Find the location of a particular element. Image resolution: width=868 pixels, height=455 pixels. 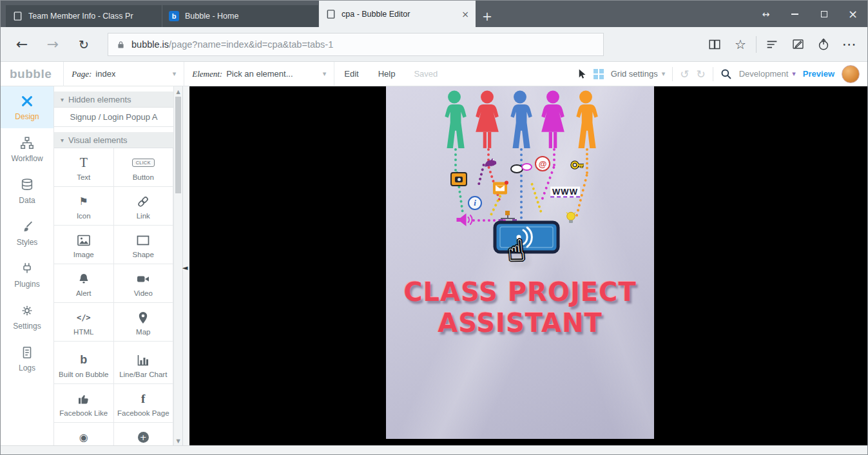

environment-dropdown: Development ▾ is located at coordinates (767, 73).